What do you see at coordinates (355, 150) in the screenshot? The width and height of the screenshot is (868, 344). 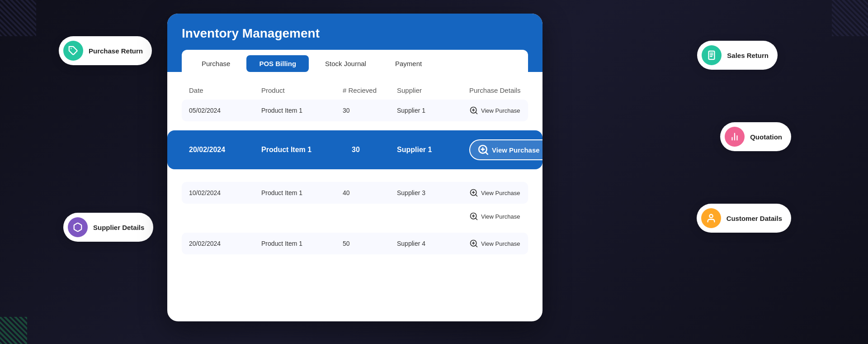 I see `table-row-highlighted: 20/02/2024 Product Item 1 30 Supplier 1 …` at bounding box center [355, 150].